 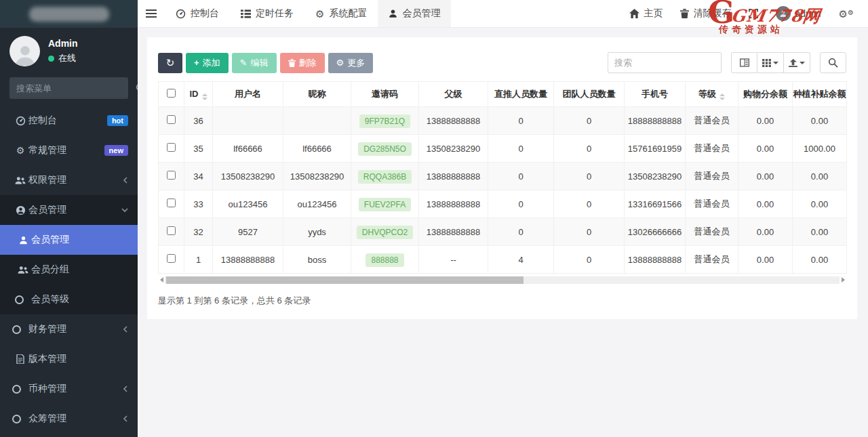 What do you see at coordinates (589, 95) in the screenshot?
I see `header-team-count: 团队人员数量` at bounding box center [589, 95].